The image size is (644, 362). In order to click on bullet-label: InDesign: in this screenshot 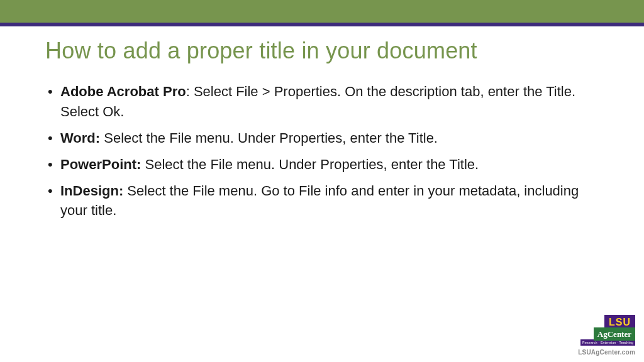, I will do `click(92, 191)`.